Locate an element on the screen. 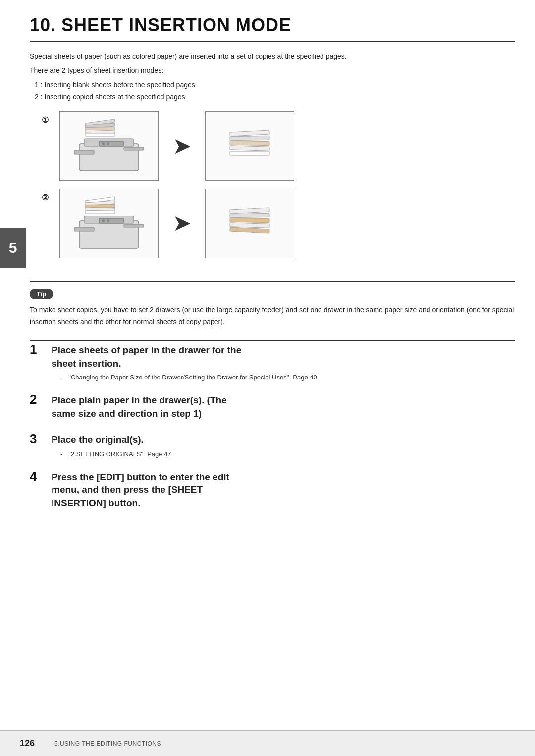  diagram-box-2-input is located at coordinates (109, 223).